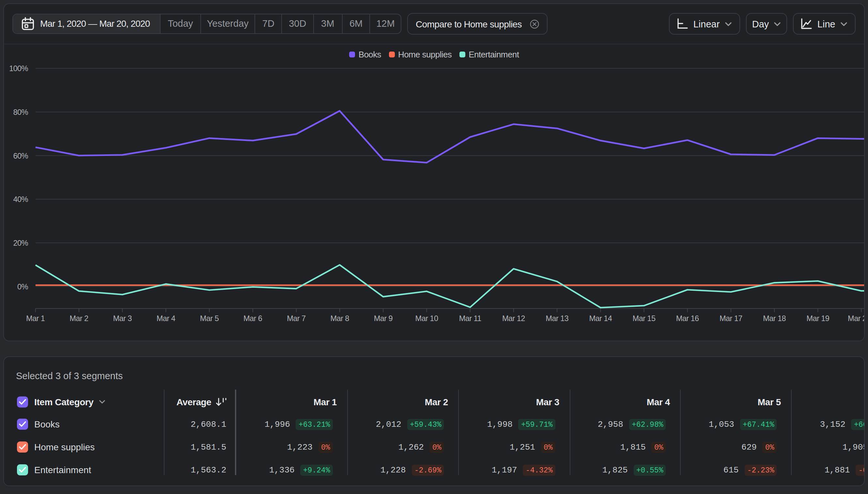  What do you see at coordinates (514, 318) in the screenshot?
I see `svg-text: Mar 12` at bounding box center [514, 318].